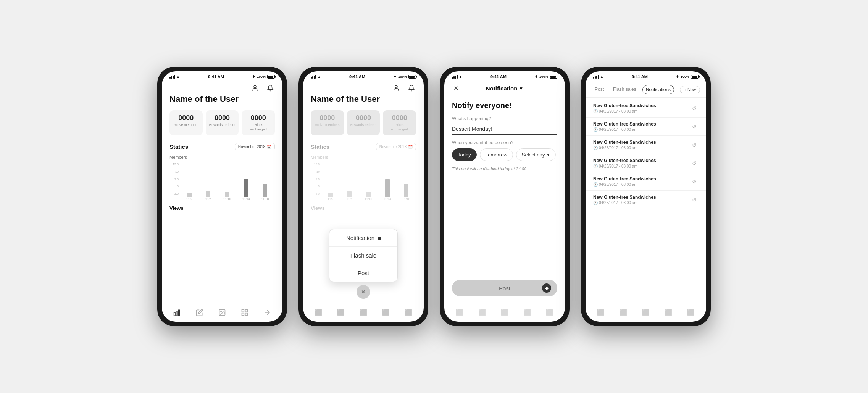 Image resolution: width=868 pixels, height=393 pixels. I want to click on user-icon, so click(255, 88).